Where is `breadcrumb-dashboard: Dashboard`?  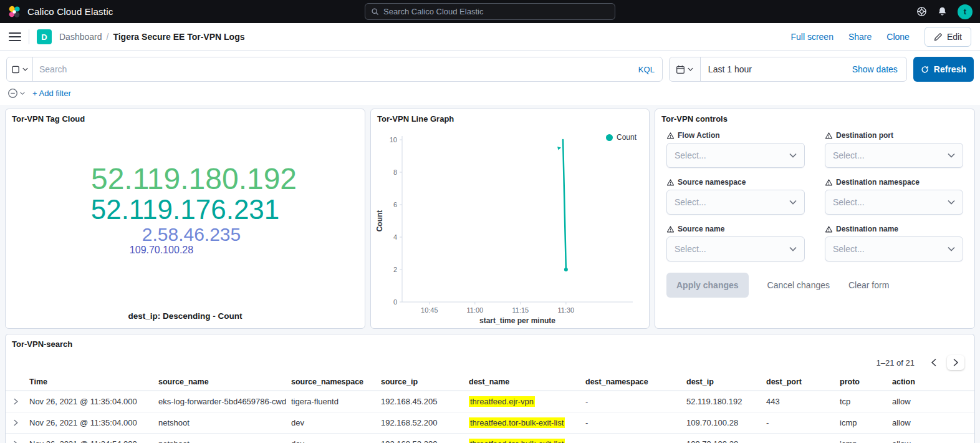
breadcrumb-dashboard: Dashboard is located at coordinates (81, 37).